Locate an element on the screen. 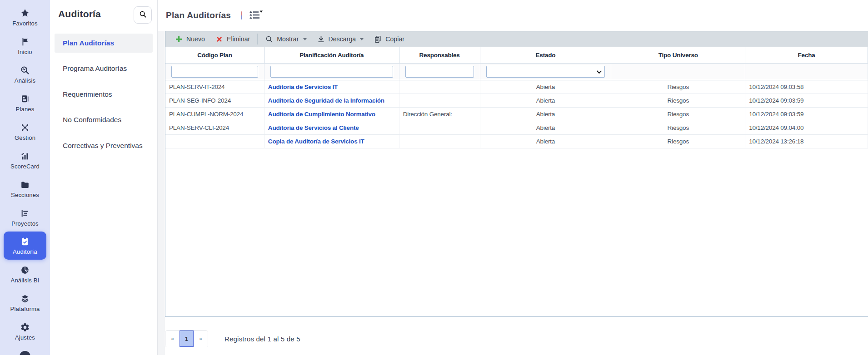 This screenshot has width=868, height=355. toolbar-button-label: Eliminar is located at coordinates (238, 39).